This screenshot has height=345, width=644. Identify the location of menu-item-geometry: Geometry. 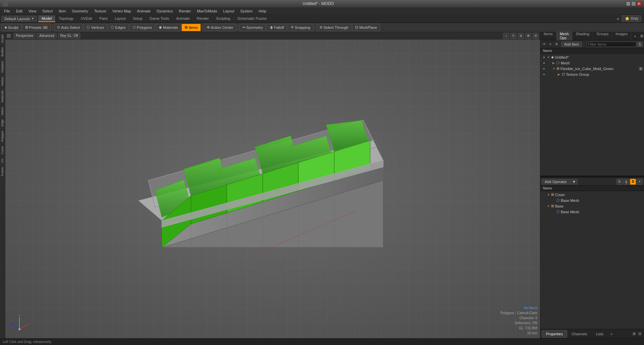
(80, 11).